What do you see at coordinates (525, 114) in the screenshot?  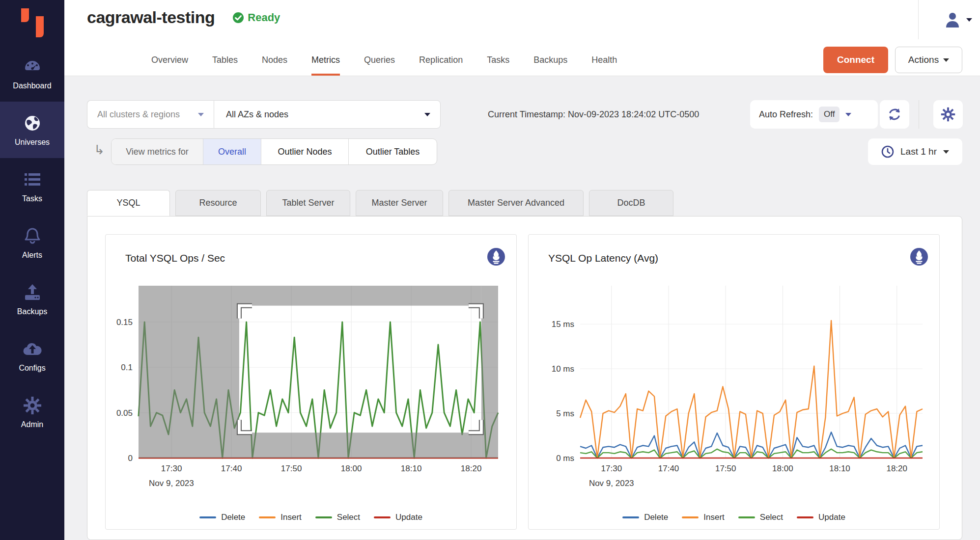 I see `filter-row: All clusters & regions All AZs & nodes C…` at bounding box center [525, 114].